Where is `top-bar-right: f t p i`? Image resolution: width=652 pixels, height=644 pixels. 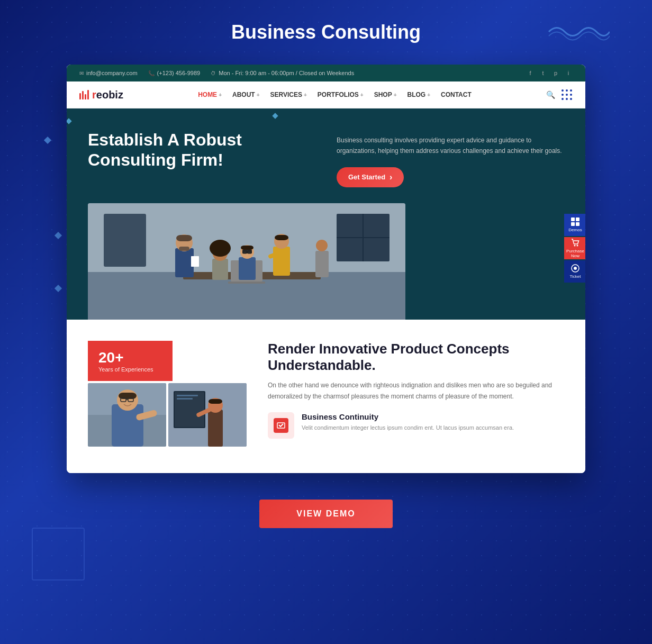
top-bar-right: f t p i is located at coordinates (549, 73).